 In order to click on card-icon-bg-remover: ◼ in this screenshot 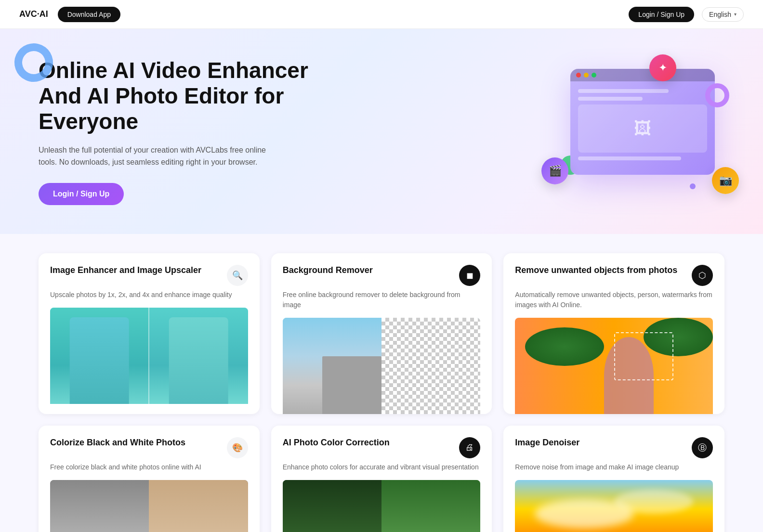, I will do `click(470, 275)`.